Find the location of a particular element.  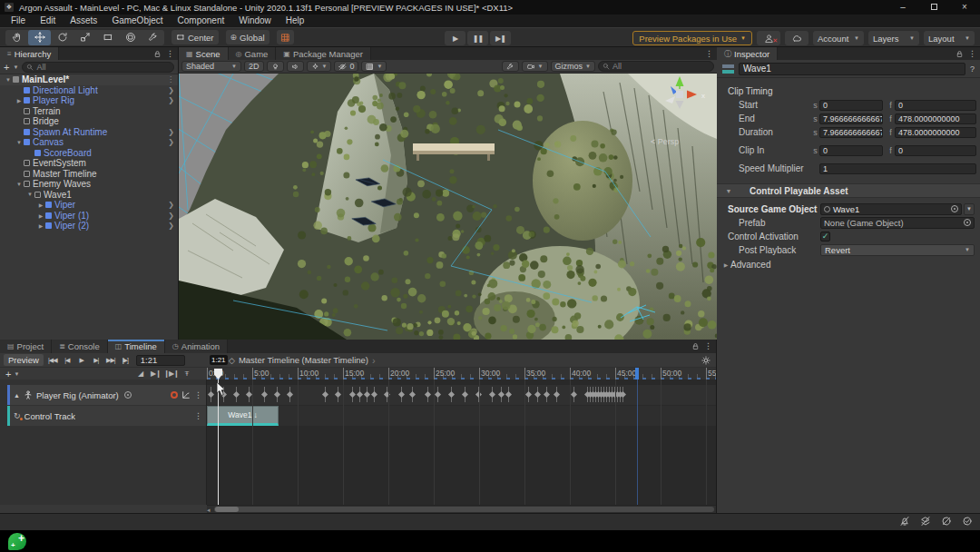

gizmos-dropdown: Gizmos▼ is located at coordinates (573, 66).